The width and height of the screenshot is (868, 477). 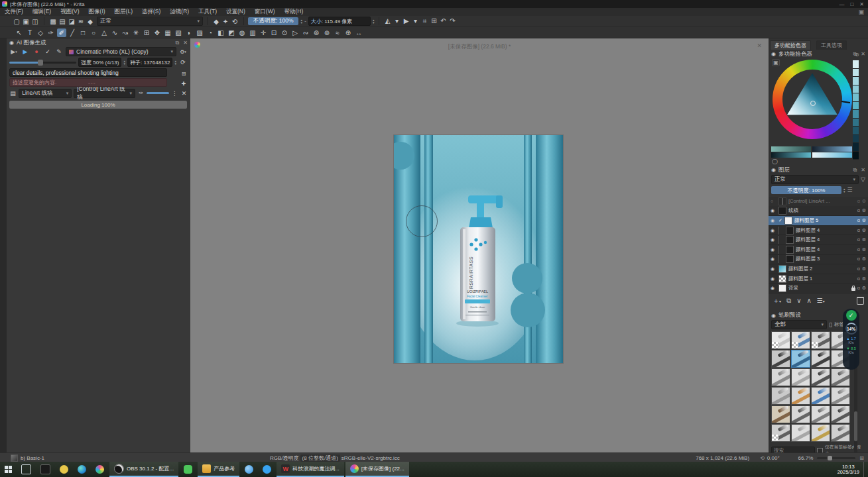 I want to click on ellipse-tool: ○, so click(x=93, y=33).